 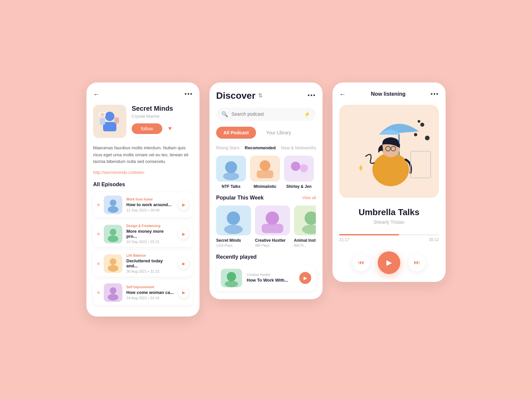 What do you see at coordinates (266, 198) in the screenshot?
I see `popular-section-header: Popular This Week View all` at bounding box center [266, 198].